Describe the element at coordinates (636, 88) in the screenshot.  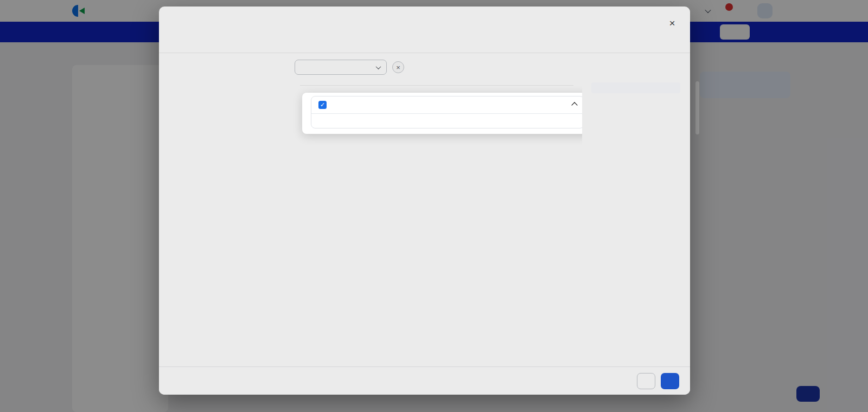
I see `permissions-quick-nav` at that location.